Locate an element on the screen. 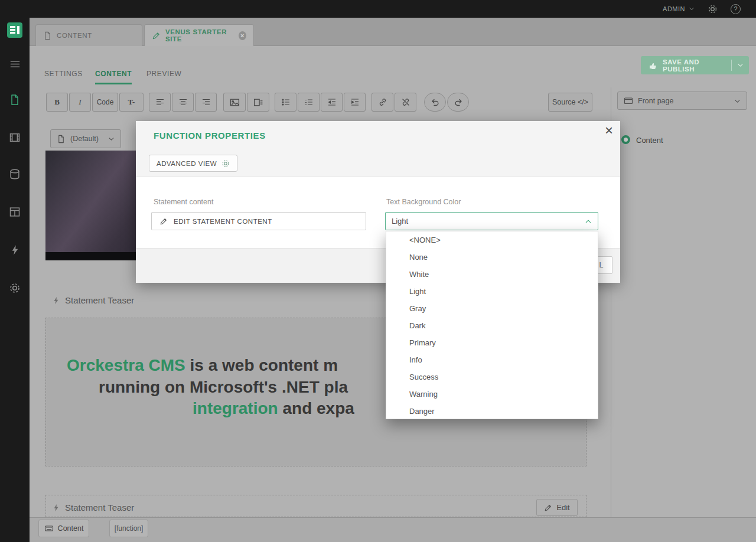 The width and height of the screenshot is (756, 542). image-text-icon is located at coordinates (259, 103).